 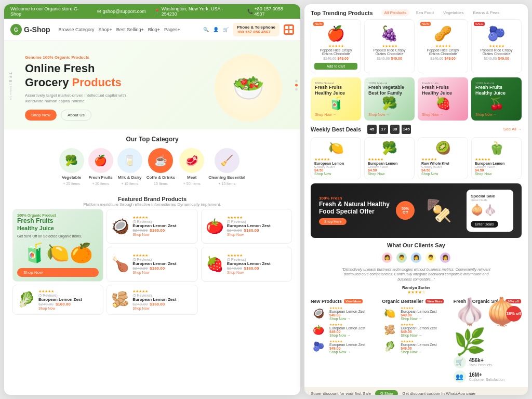 What do you see at coordinates (58, 272) in the screenshot?
I see `promo-shop-btn: Shop Now` at bounding box center [58, 272].